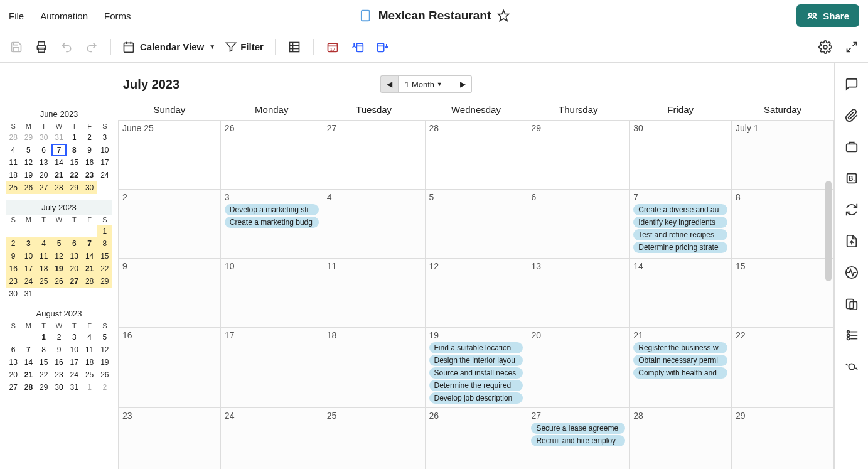  I want to click on activity-icon, so click(852, 272).